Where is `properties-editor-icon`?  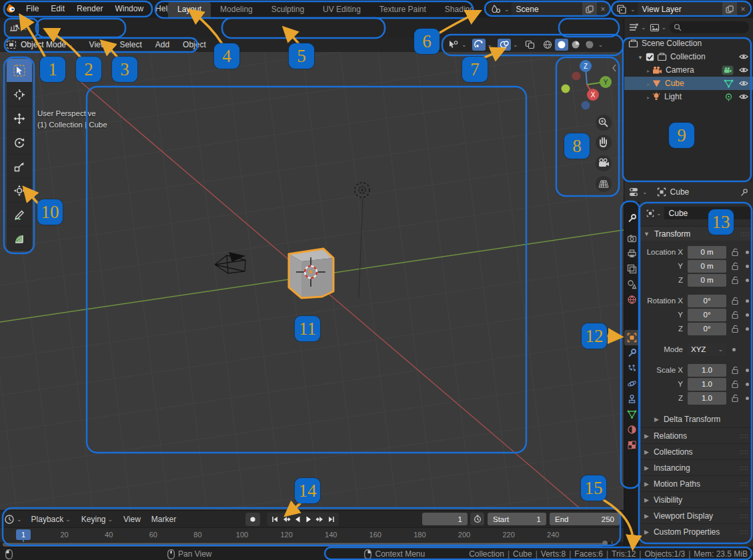
properties-editor-icon is located at coordinates (635, 192).